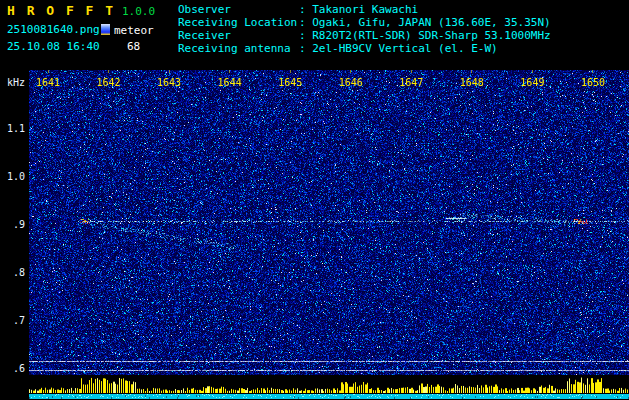 The width and height of the screenshot is (629, 400). What do you see at coordinates (358, 10) in the screenshot?
I see `info-value: : Takanori Kawachi` at bounding box center [358, 10].